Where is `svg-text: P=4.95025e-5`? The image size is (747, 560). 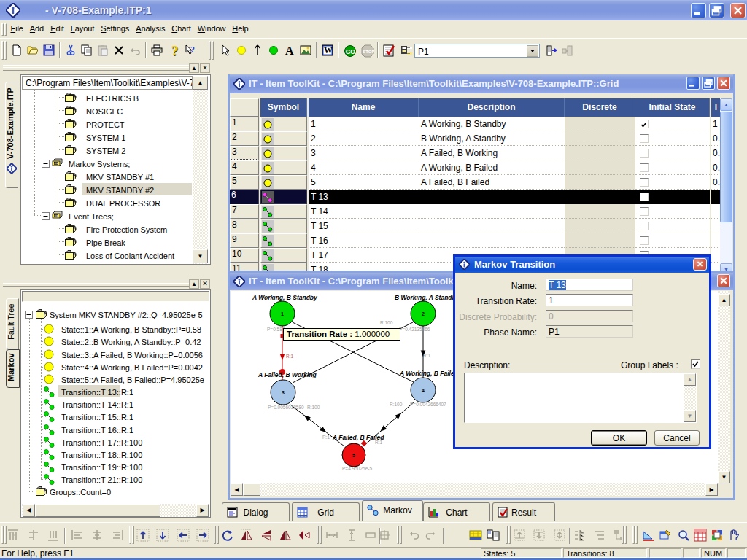 svg-text: P=4.95025e-5 is located at coordinates (357, 468).